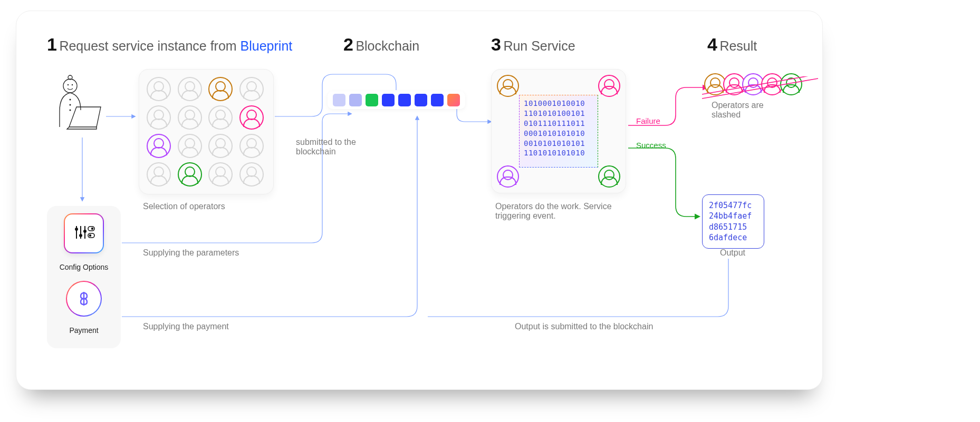 This screenshot has height=422, width=980. Describe the element at coordinates (335, 147) in the screenshot. I see `submitted-caption: submitted to the blockchain` at that location.